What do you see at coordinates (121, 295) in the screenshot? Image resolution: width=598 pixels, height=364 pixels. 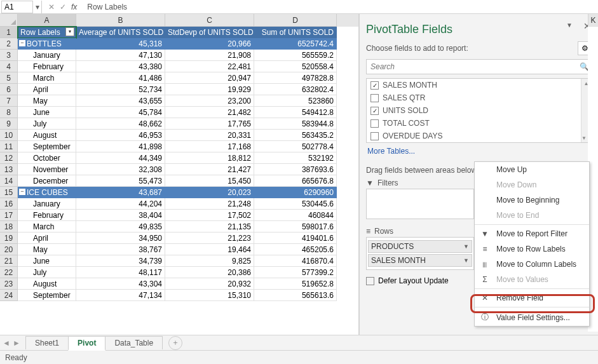 I see `cell: 47,134` at bounding box center [121, 295].